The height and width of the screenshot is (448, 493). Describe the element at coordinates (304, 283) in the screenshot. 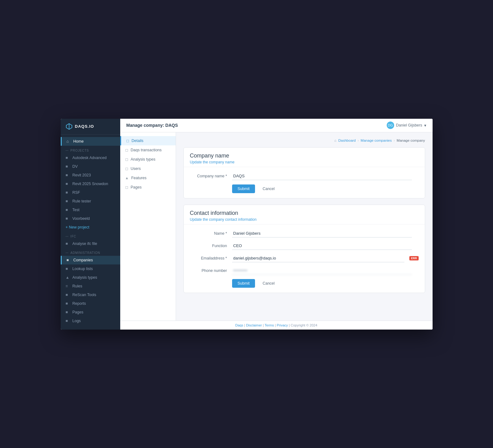

I see `contact-actions: Submit Cancel` at that location.